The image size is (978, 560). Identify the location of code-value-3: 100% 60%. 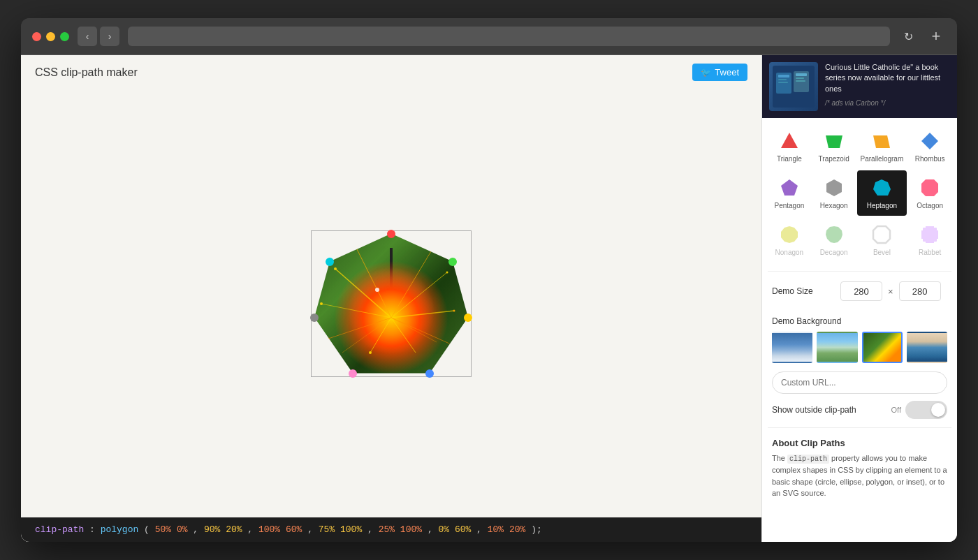
(280, 529).